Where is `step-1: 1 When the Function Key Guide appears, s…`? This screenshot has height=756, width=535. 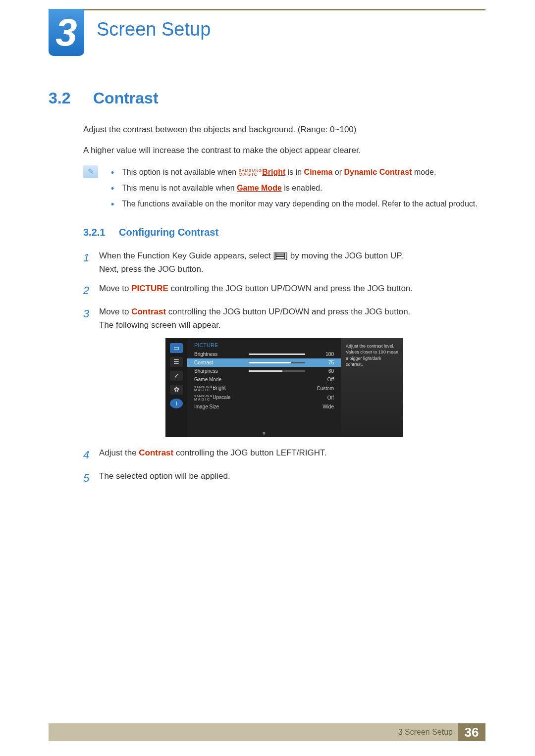
step-1: 1 When the Function Key Guide appears, s… is located at coordinates (284, 262).